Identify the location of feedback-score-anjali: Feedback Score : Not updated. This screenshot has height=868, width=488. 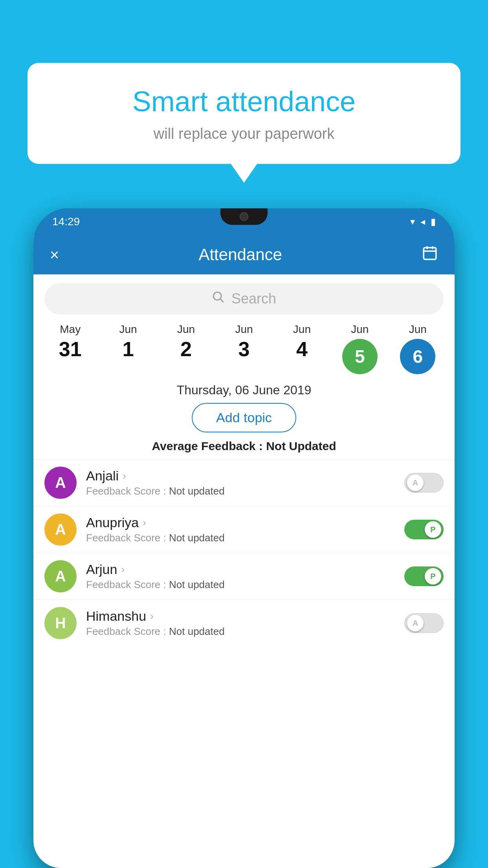
(240, 491).